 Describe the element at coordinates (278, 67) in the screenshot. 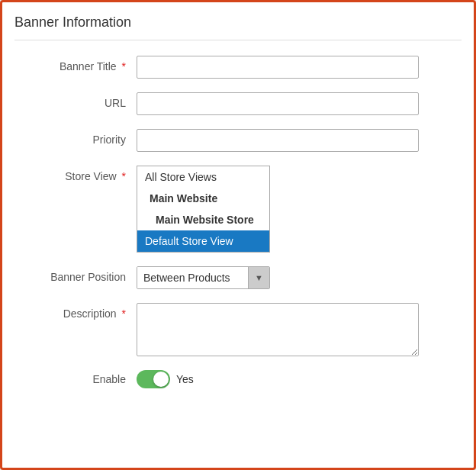

I see `banner-title-input` at that location.